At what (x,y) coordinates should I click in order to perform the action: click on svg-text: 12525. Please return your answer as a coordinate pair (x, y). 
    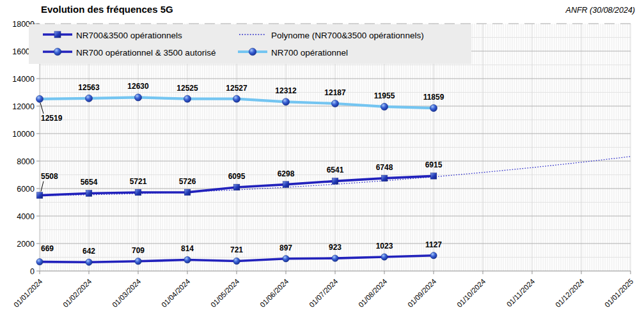
    Looking at the image, I should click on (187, 88).